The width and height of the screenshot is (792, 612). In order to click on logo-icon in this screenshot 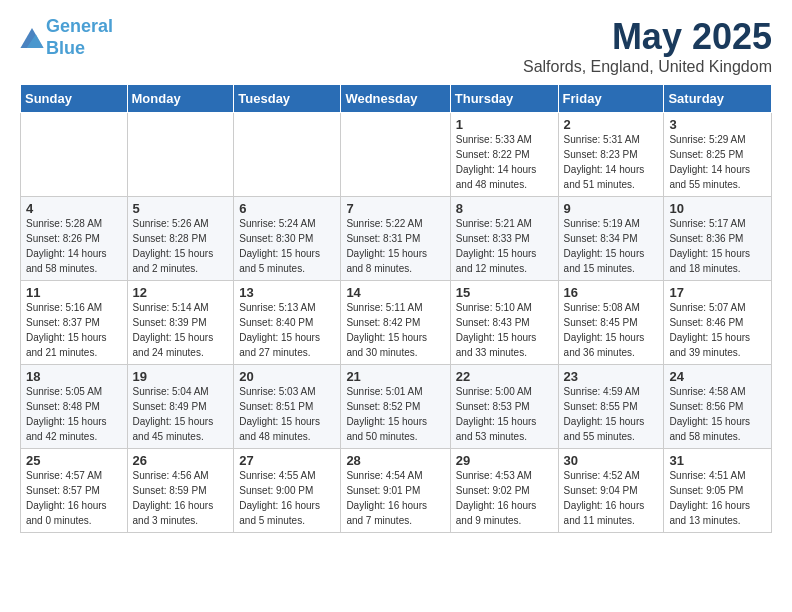, I will do `click(32, 38)`.